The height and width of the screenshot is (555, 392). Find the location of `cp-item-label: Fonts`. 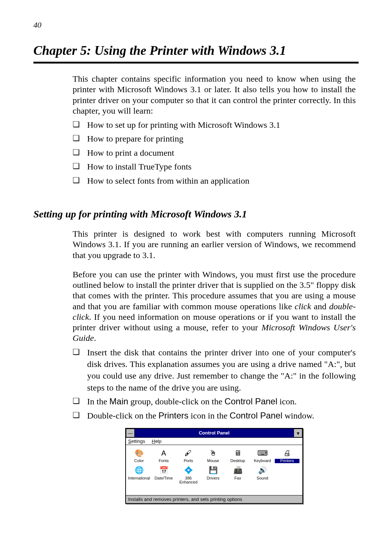

cp-item-label: Fonts is located at coordinates (164, 461).